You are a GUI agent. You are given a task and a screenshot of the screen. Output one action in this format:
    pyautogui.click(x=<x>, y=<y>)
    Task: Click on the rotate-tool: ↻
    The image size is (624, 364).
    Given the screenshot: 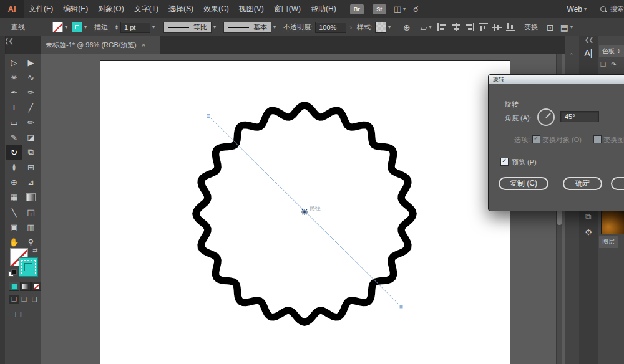 What is the action you would take?
    pyautogui.click(x=14, y=152)
    